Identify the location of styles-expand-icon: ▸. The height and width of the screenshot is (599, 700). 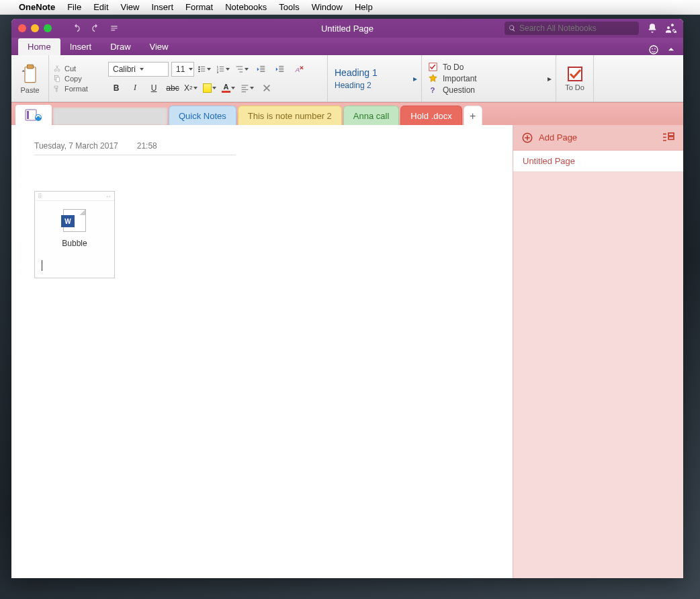
(415, 79).